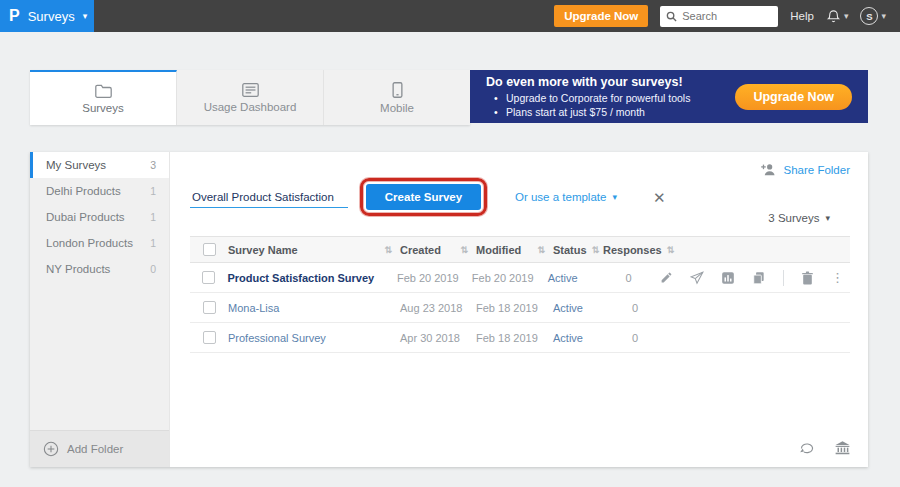 The image size is (900, 487). I want to click on banner-bullets: Upgrade to Corporate for powerful tools …, so click(588, 105).